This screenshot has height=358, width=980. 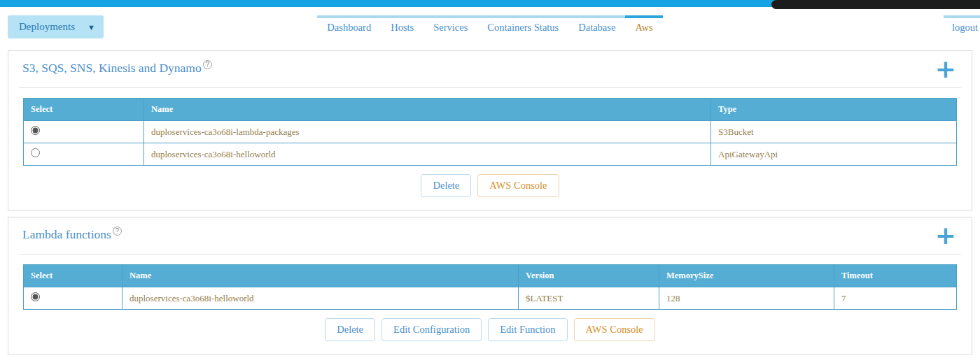 What do you see at coordinates (431, 330) in the screenshot?
I see `edit-configuration-button: Edit Configuration` at bounding box center [431, 330].